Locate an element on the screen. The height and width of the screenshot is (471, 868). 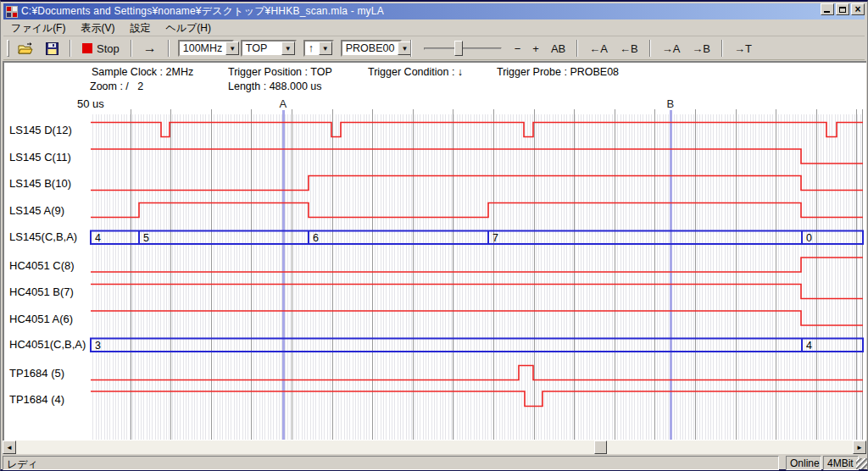
scrollbar-thumb is located at coordinates (600, 447).